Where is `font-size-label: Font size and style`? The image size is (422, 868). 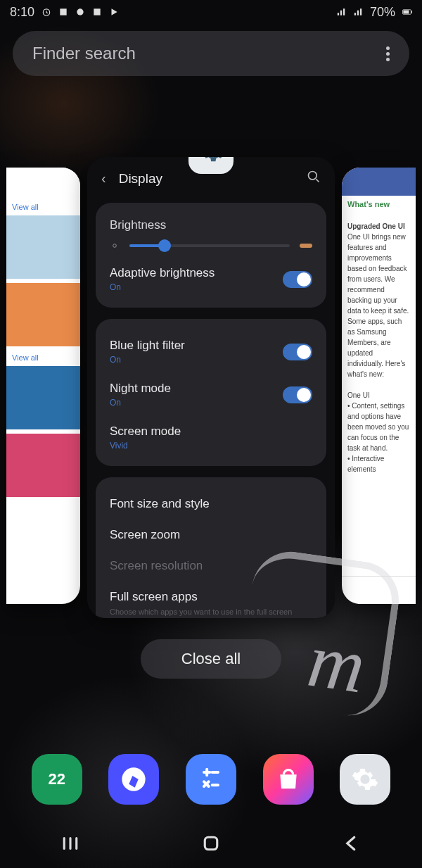
font-size-label: Font size and style is located at coordinates (160, 504).